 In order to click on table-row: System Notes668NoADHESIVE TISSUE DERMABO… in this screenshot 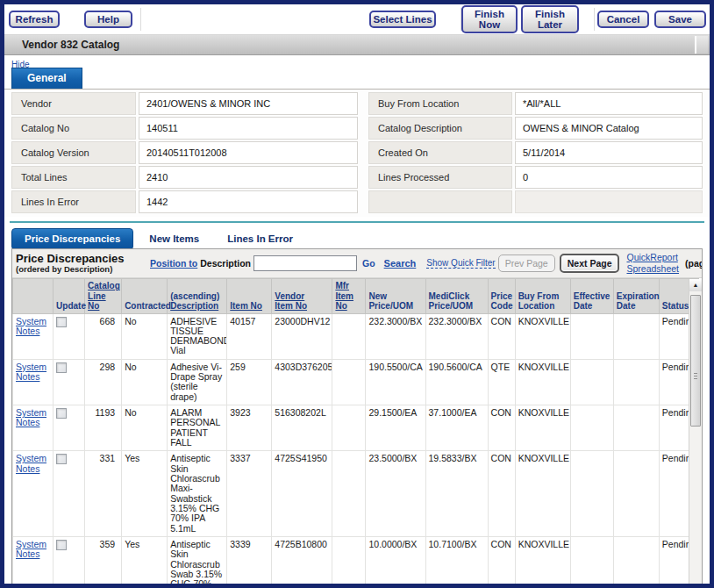, I will do `click(356, 336)`.